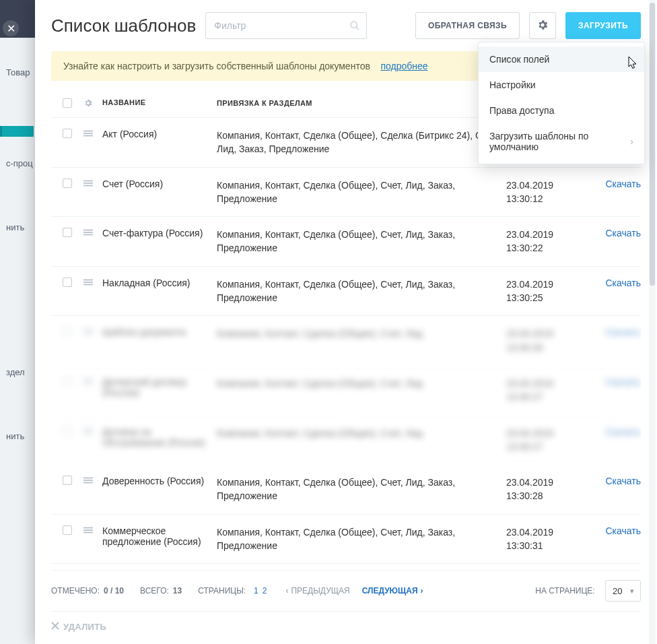 Image resolution: width=657 pixels, height=644 pixels. What do you see at coordinates (160, 536) in the screenshot?
I see `row-name: Коммерческое предложение (Россия)` at bounding box center [160, 536].